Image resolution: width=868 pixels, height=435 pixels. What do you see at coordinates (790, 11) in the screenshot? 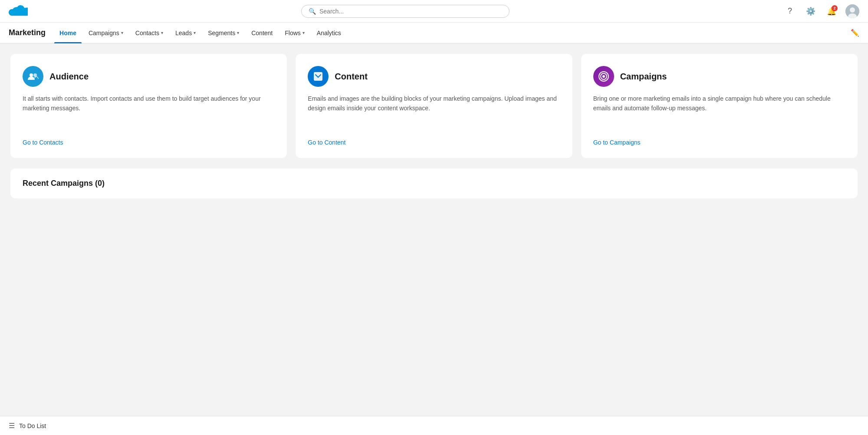
I see `help-button: ?` at bounding box center [790, 11].